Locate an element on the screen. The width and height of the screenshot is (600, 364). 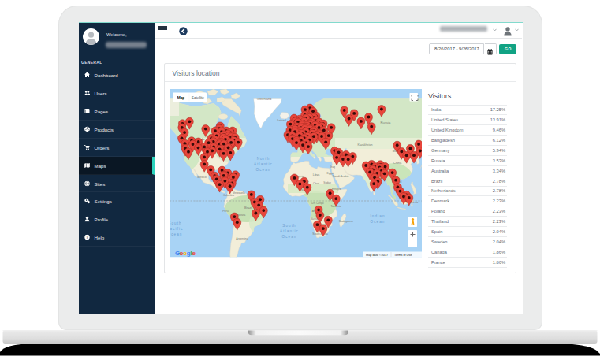
svg-text: Russia is located at coordinates (386, 123).